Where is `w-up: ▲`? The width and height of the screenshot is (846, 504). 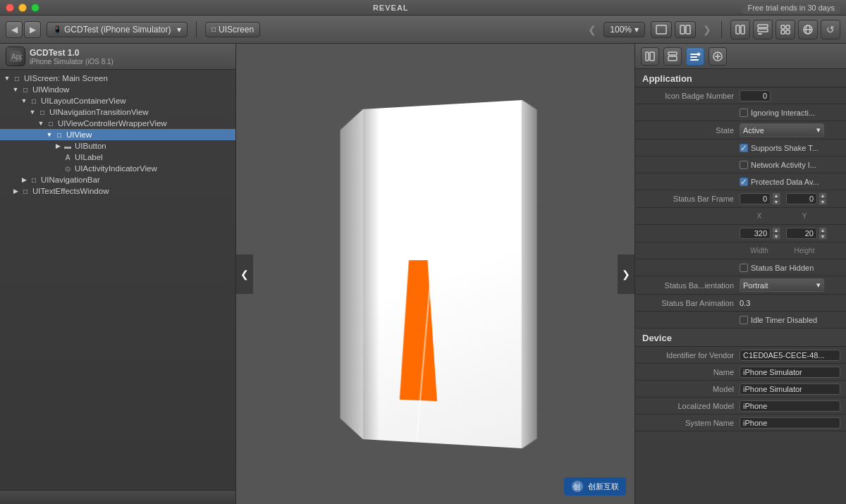 w-up: ▲ is located at coordinates (776, 230).